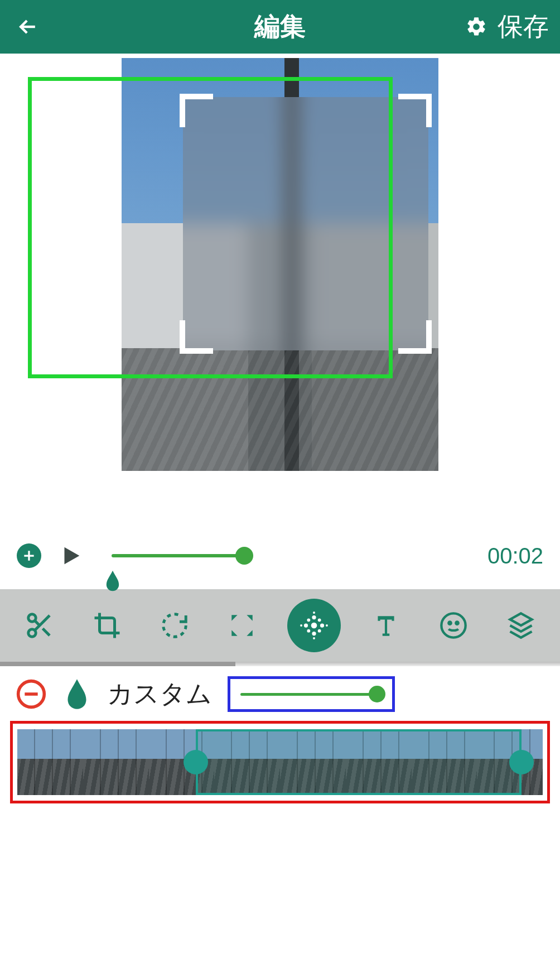 This screenshot has width=560, height=958. Describe the element at coordinates (453, 625) in the screenshot. I see `tool-emoji` at that location.